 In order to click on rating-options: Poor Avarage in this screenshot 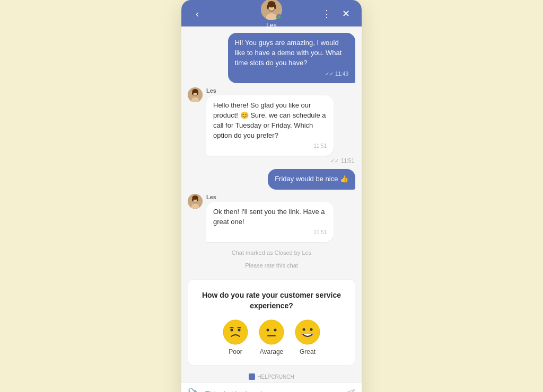, I will do `click(272, 337)`.